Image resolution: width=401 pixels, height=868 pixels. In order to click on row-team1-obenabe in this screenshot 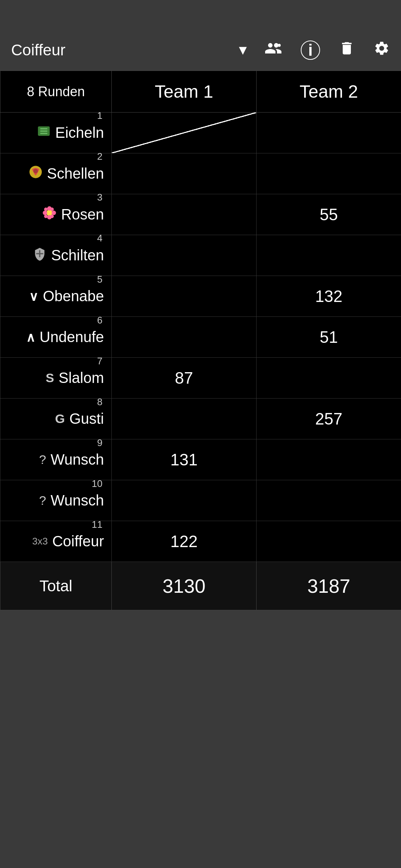, I will do `click(184, 296)`.